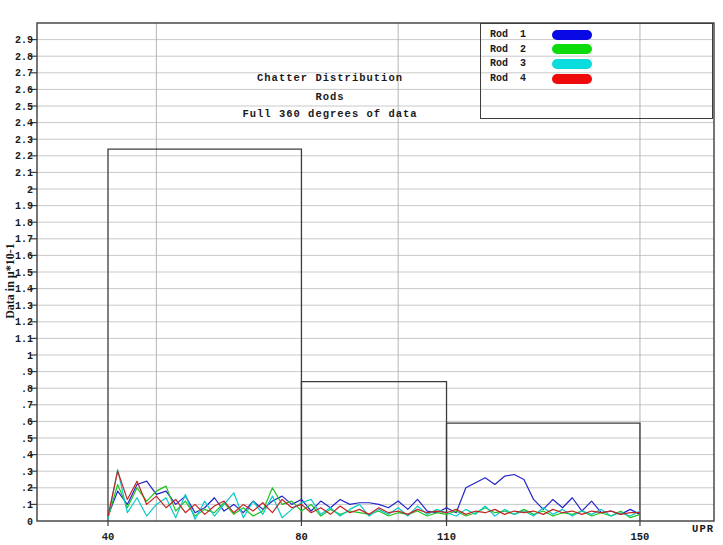 The height and width of the screenshot is (545, 723). Describe the element at coordinates (10, 281) in the screenshot. I see `y-axis-label: Data in µ*10-1` at that location.